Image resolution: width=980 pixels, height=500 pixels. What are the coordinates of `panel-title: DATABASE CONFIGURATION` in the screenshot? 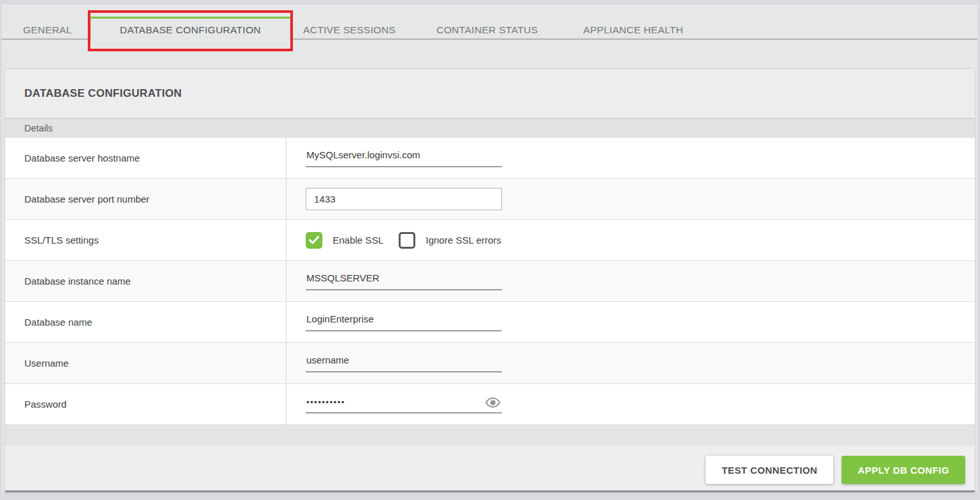 It's located at (103, 94).